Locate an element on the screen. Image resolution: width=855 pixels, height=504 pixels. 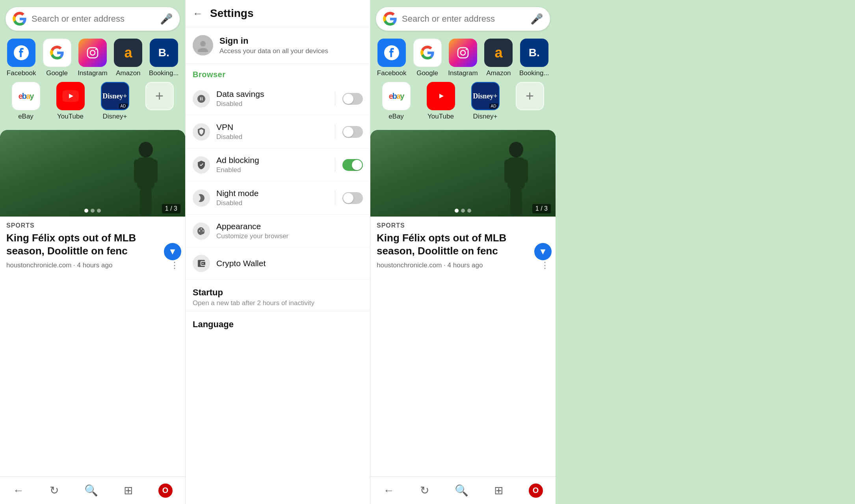
app-item-google-left: Google is located at coordinates (57, 58).